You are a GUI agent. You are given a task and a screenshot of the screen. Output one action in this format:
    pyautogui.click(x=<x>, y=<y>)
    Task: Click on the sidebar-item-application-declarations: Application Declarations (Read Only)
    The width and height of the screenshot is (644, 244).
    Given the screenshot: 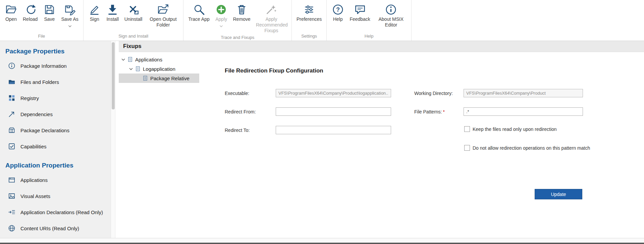 What is the action you would take?
    pyautogui.click(x=58, y=212)
    